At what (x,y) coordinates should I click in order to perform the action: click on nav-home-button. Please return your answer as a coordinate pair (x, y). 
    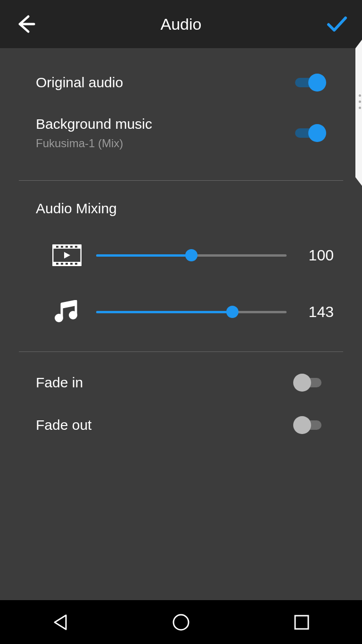
    Looking at the image, I should click on (181, 622).